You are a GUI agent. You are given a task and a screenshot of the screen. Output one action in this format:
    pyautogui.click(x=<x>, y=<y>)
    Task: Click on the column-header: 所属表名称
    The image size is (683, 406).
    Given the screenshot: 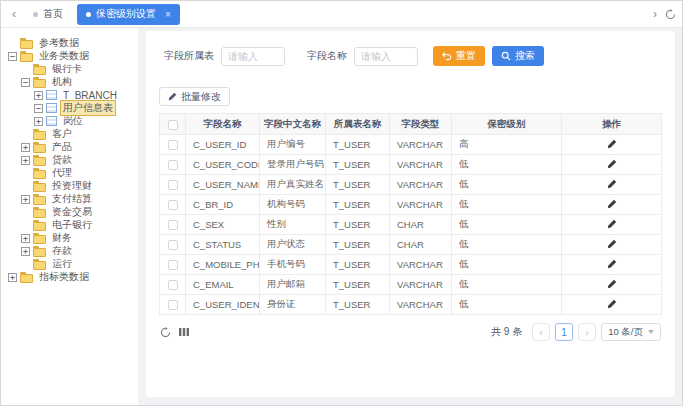 What is the action you would take?
    pyautogui.click(x=358, y=124)
    